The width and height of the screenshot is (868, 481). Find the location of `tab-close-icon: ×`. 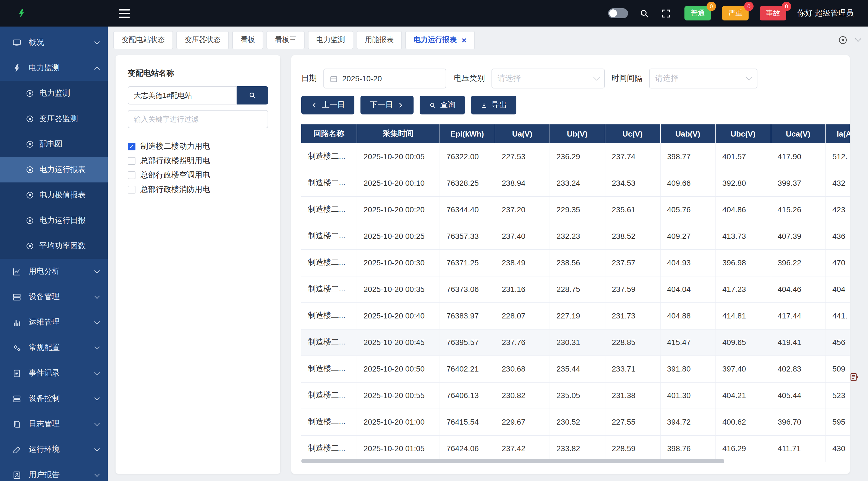

tab-close-icon: × is located at coordinates (464, 40).